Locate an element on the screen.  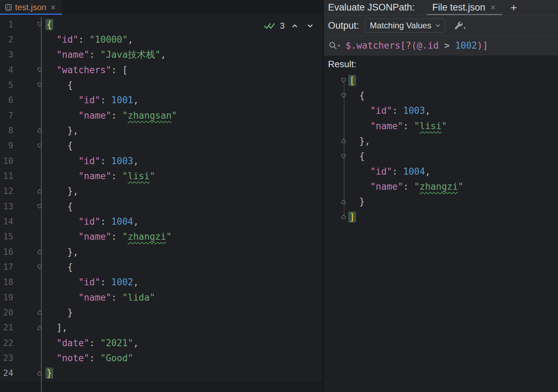
code-text: "watchers": [ is located at coordinates (86, 70).